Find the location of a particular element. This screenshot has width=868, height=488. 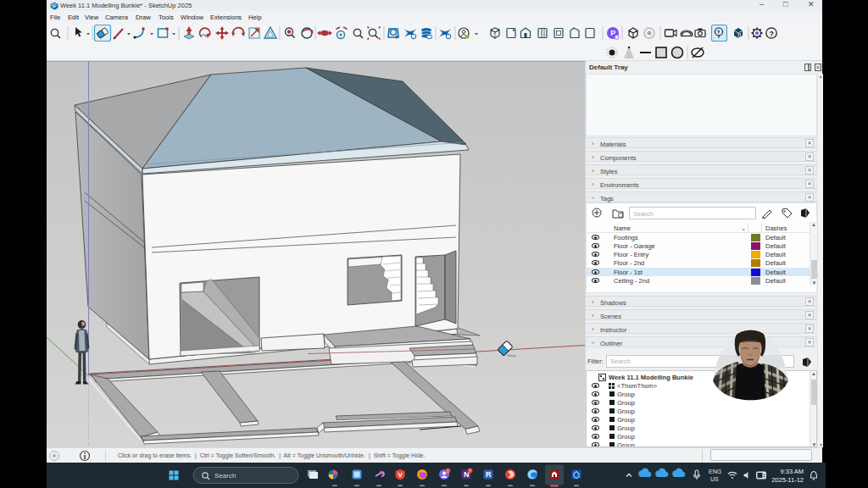

svg-text: 2025-11-12 is located at coordinates (787, 480).